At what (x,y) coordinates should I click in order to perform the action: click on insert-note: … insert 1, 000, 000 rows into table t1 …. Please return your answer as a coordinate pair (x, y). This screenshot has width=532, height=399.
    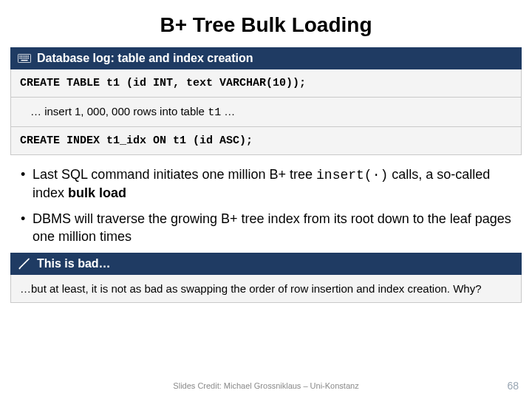
    Looking at the image, I should click on (266, 112).